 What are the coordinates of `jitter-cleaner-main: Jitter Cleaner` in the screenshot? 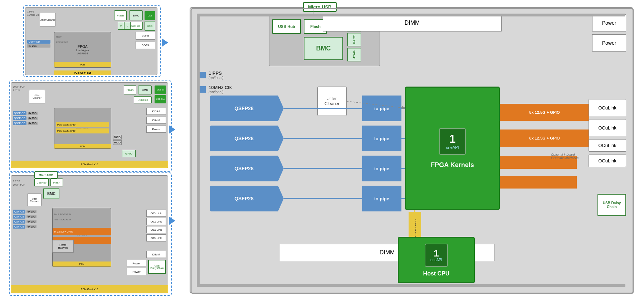 It's located at (332, 101).